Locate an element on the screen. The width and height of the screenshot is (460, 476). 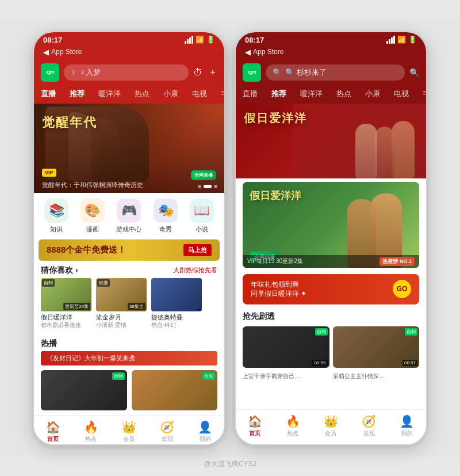
nav-kang: 小康 is located at coordinates (171, 94).